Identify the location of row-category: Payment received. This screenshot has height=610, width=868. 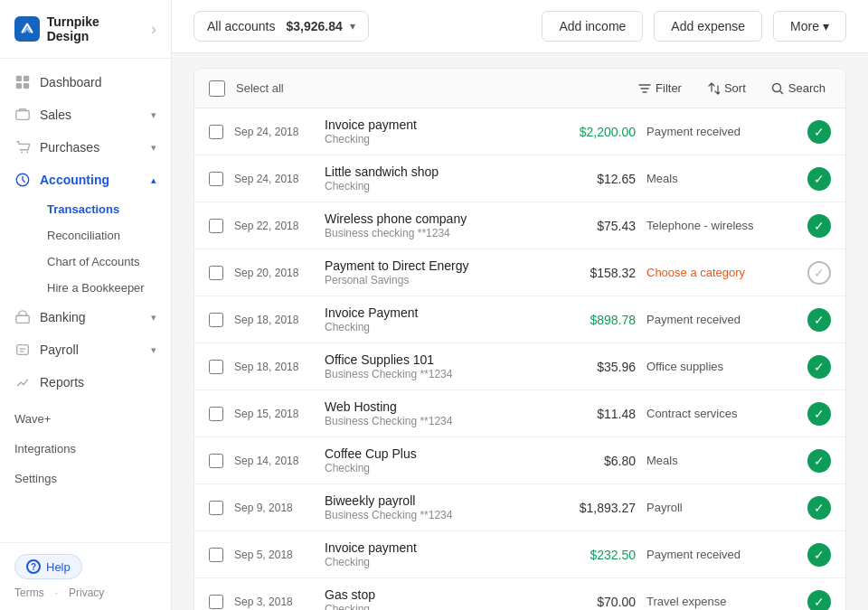
(719, 555).